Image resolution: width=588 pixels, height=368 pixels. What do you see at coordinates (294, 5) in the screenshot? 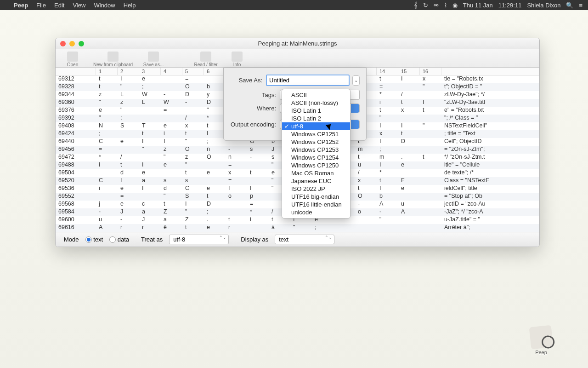
I see `menubar: Peep File Edit View Window Help 𝄞 ↻ ⚮ ⌇ …` at bounding box center [294, 5].